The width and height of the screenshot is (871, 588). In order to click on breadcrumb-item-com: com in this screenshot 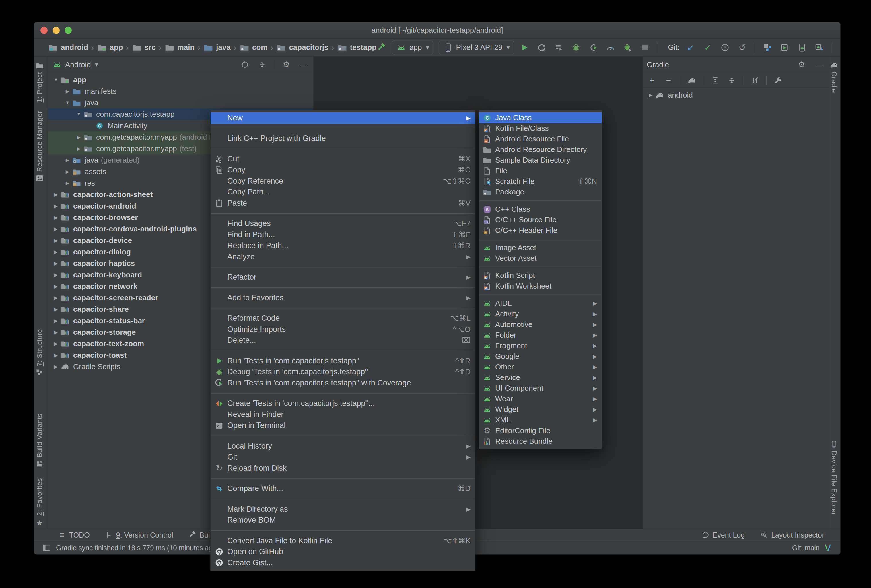, I will do `click(253, 48)`.